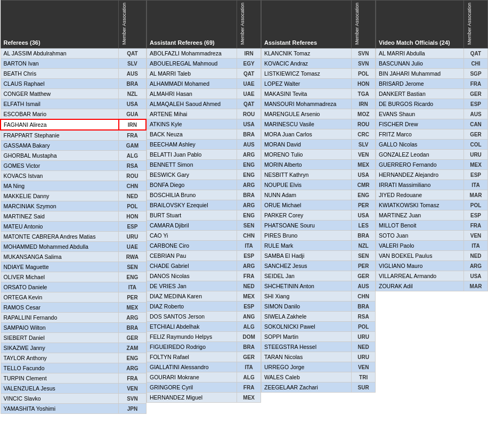 Image resolution: width=488 pixels, height=448 pixels. What do you see at coordinates (307, 246) in the screenshot?
I see `referee-name: RULE Mark` at bounding box center [307, 246].